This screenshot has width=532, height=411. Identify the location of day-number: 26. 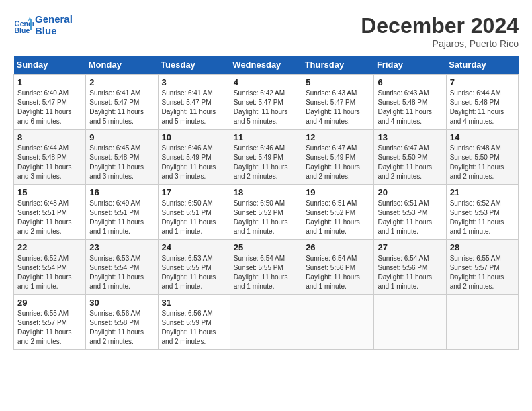
(338, 247).